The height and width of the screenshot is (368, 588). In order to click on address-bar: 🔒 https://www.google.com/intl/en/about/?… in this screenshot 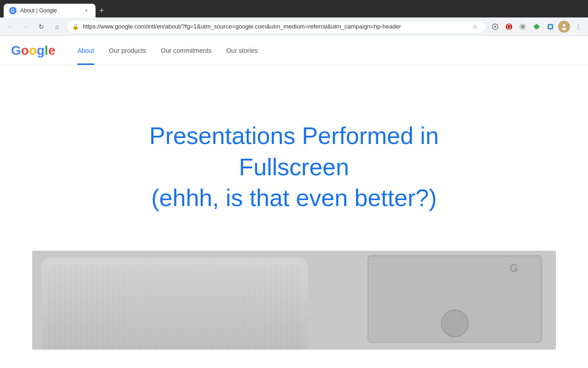, I will do `click(276, 27)`.